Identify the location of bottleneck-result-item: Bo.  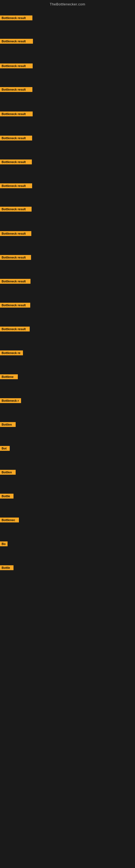
(4, 544).